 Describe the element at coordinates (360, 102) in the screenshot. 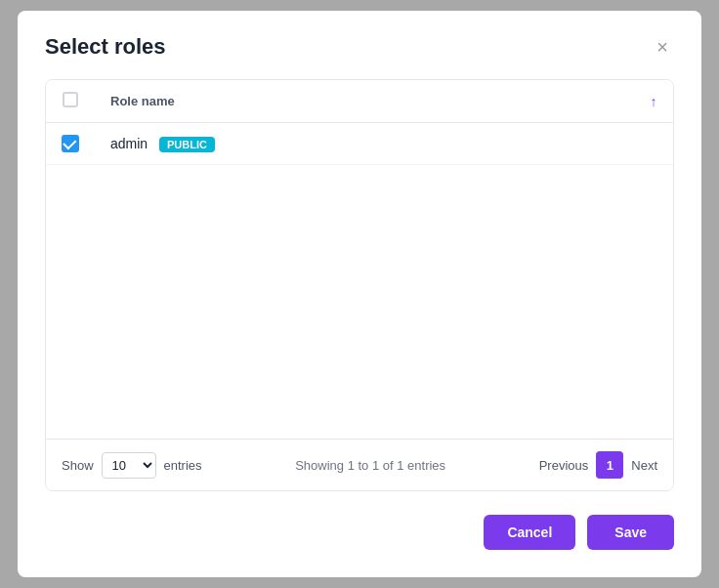

I see `table-header-row: Role name ↑` at that location.